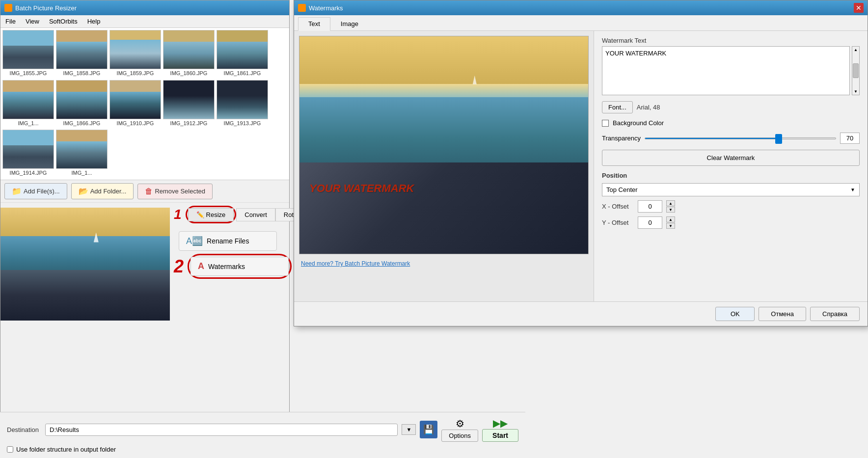  Describe the element at coordinates (859, 8) in the screenshot. I see `close-button: ✕` at that location.